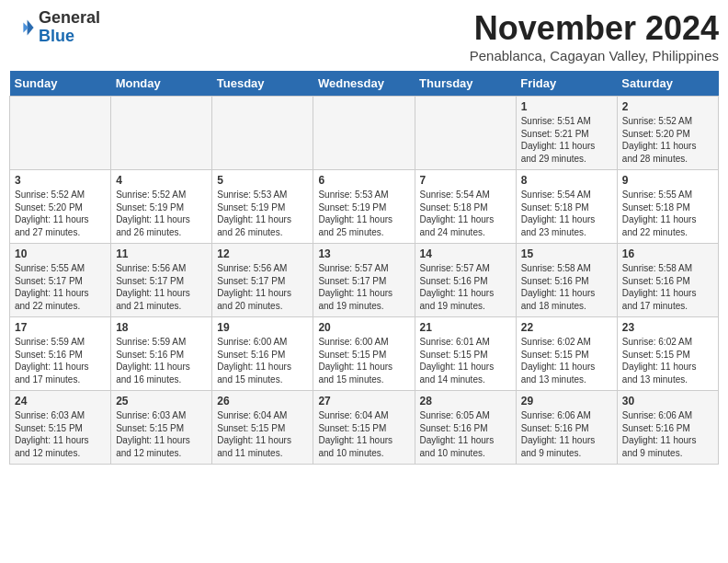 The height and width of the screenshot is (563, 728). I want to click on day-number: 26, so click(263, 401).